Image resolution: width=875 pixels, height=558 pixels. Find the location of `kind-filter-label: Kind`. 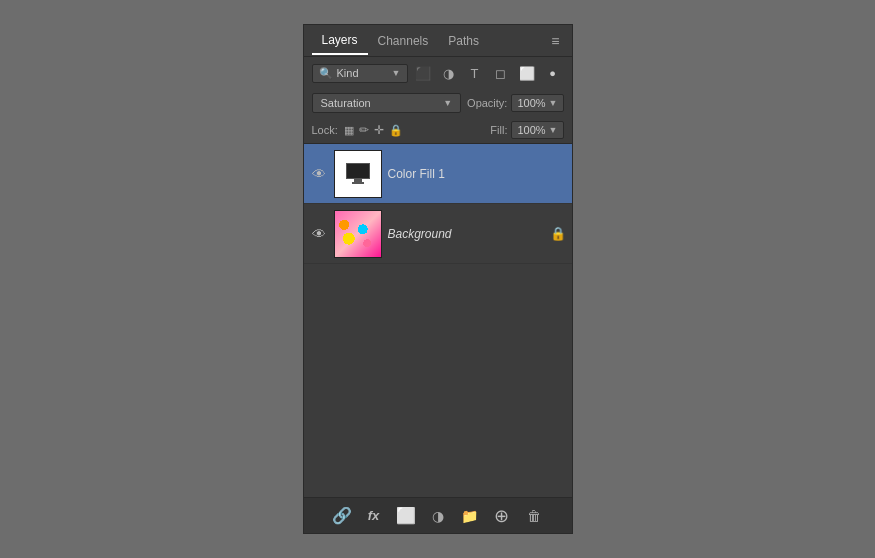

kind-filter-label: Kind is located at coordinates (348, 73).